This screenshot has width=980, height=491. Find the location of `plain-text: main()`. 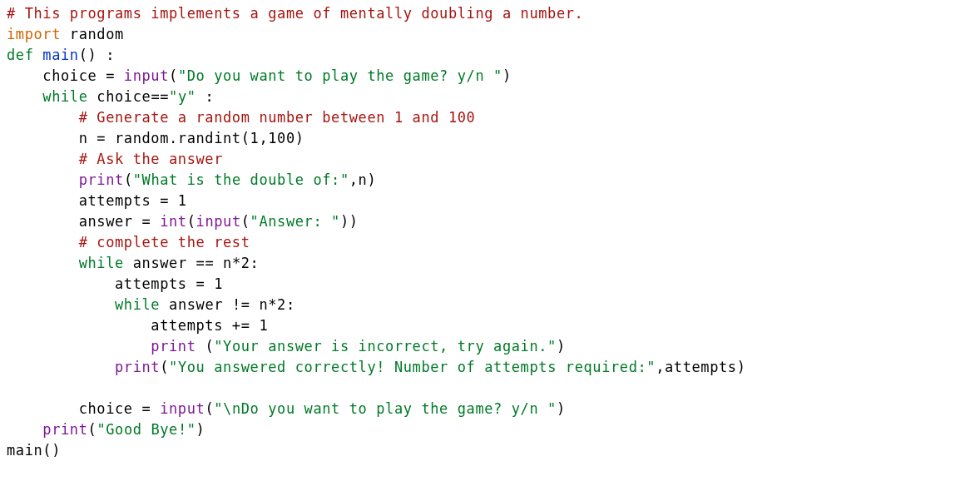

plain-text: main() is located at coordinates (33, 450).